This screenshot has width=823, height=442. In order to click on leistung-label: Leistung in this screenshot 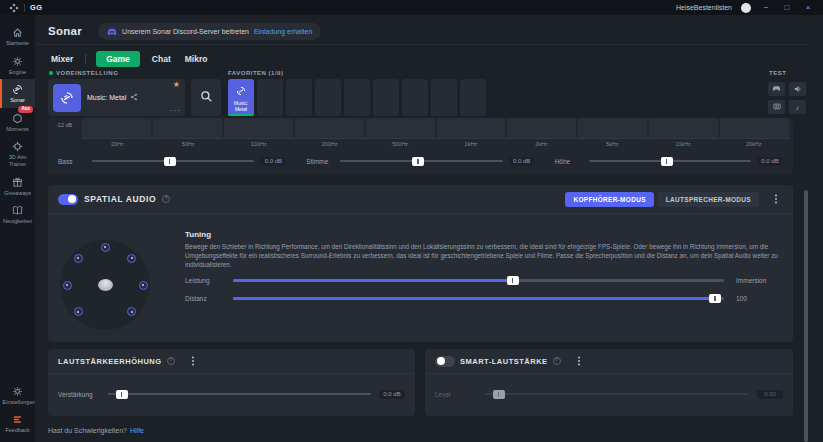, I will do `click(205, 280)`.